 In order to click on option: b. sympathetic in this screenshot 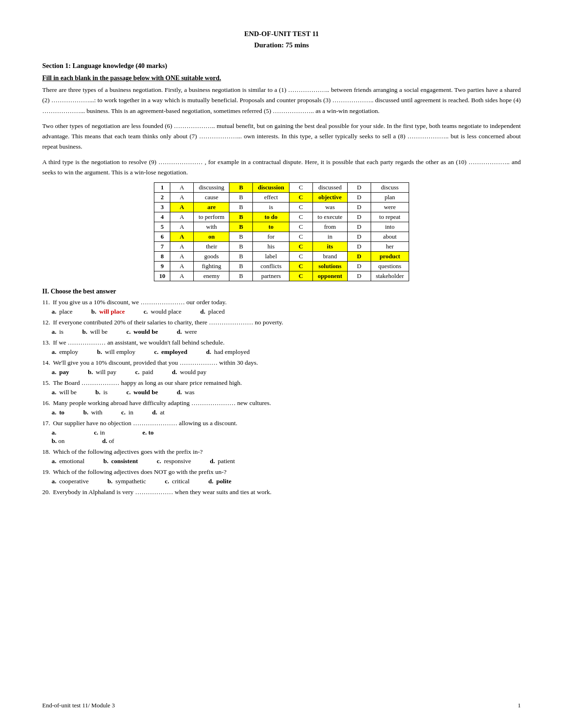, I will do `click(127, 481)`.